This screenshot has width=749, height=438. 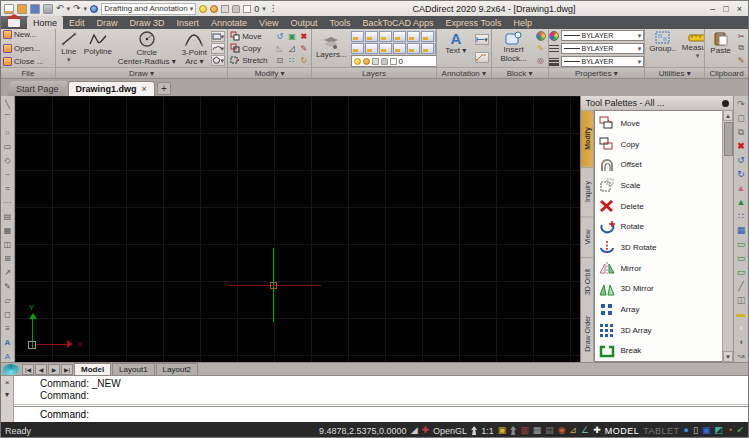 What do you see at coordinates (54, 370) in the screenshot?
I see `next-layout-button: ▶` at bounding box center [54, 370].